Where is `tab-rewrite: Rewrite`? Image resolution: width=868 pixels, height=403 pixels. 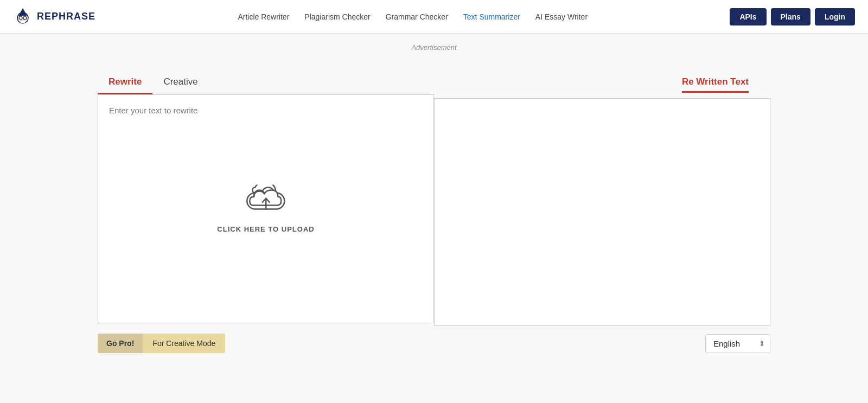
tab-rewrite: Rewrite is located at coordinates (125, 82).